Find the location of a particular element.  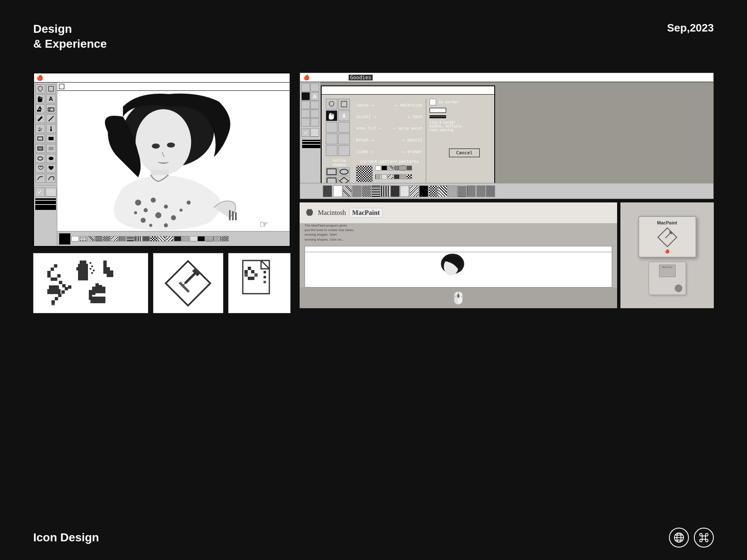

hand-mouse-icon: 🖱️ is located at coordinates (458, 298).